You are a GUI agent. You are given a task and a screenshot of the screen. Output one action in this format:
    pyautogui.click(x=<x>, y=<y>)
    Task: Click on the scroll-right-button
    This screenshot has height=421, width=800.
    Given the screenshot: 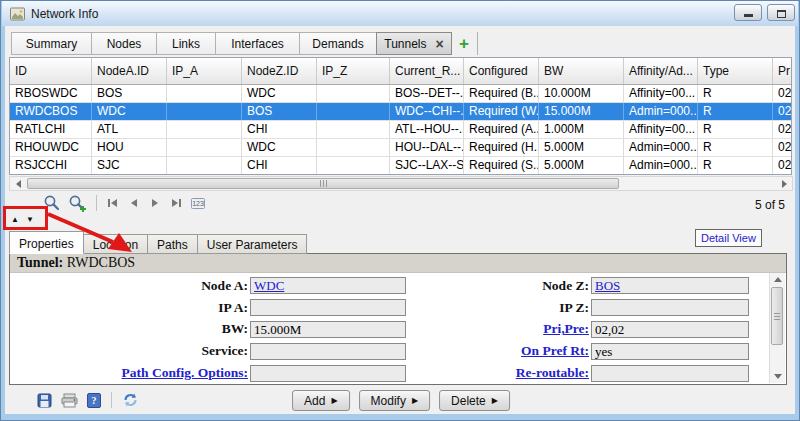 What is the action you would take?
    pyautogui.click(x=784, y=184)
    